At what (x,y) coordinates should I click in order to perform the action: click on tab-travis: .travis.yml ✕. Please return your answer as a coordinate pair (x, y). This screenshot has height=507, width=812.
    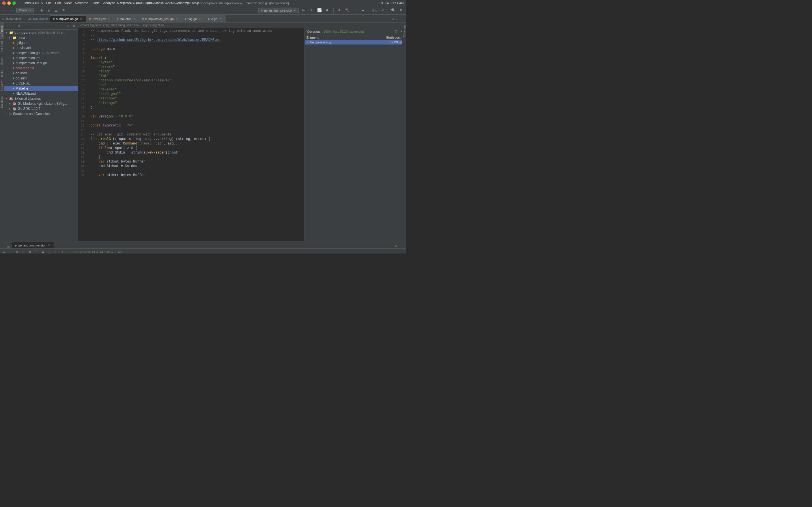
    Looking at the image, I should click on (100, 19).